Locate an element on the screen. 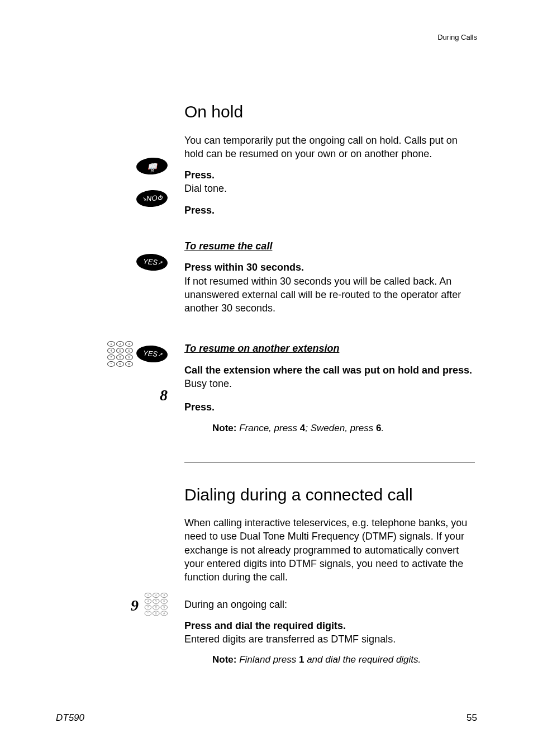  footer-page: 55 is located at coordinates (472, 718).